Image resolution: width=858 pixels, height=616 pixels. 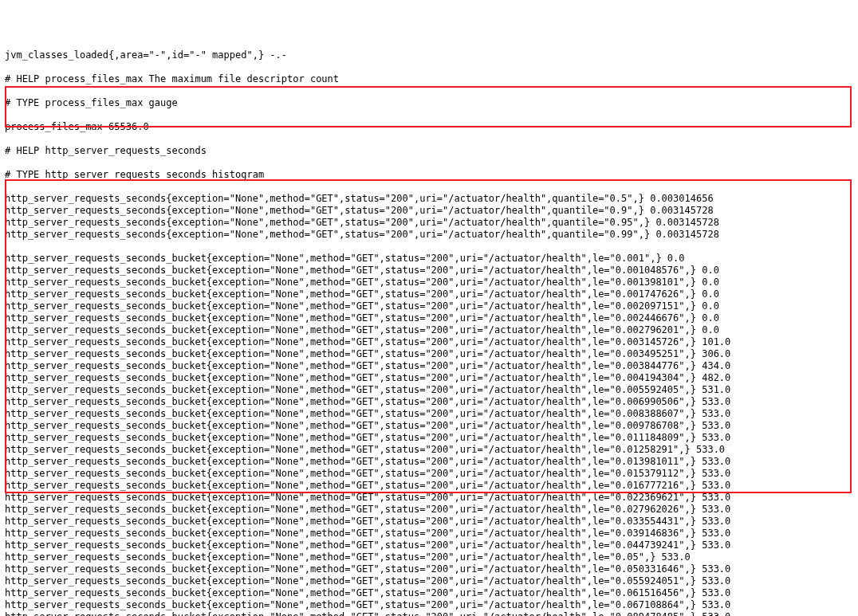 What do you see at coordinates (429, 128) in the screenshot?
I see `process-files-max-value: process_files_max 65536.0` at bounding box center [429, 128].